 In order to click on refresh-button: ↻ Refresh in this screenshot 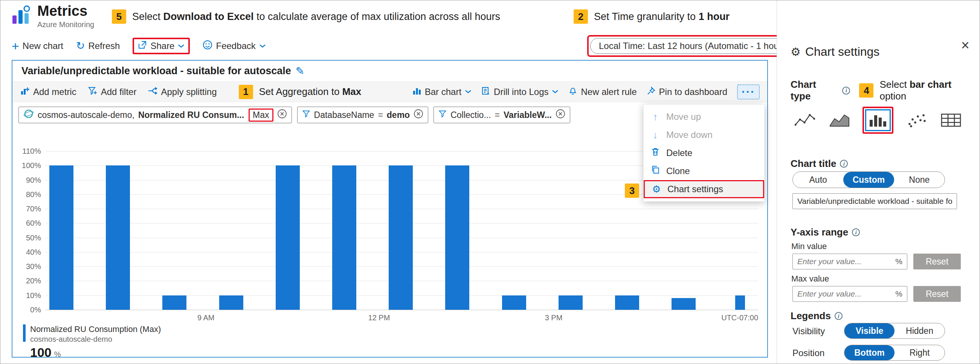, I will do `click(98, 46)`.